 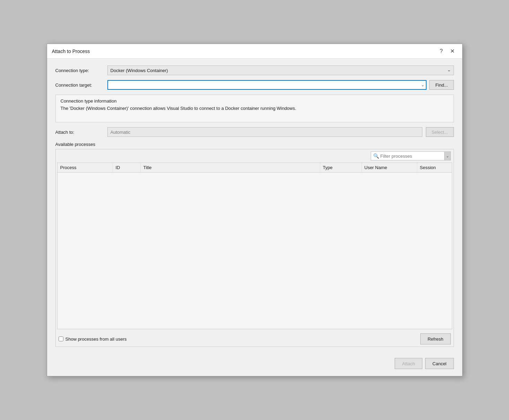 What do you see at coordinates (440, 132) in the screenshot?
I see `select-button: Select...` at bounding box center [440, 132].